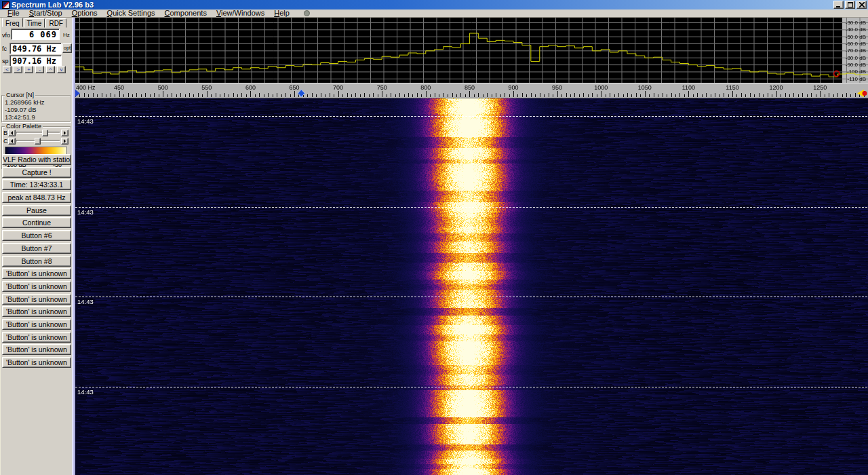 This screenshot has height=475, width=868. What do you see at coordinates (5, 61) in the screenshot?
I see `sp-label: sp` at bounding box center [5, 61].